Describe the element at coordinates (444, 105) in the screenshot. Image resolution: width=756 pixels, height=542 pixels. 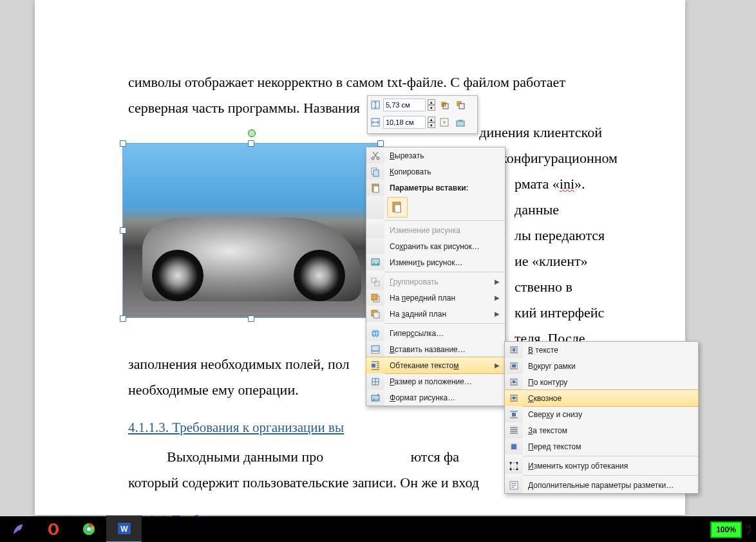
I see `crop-button` at that location.